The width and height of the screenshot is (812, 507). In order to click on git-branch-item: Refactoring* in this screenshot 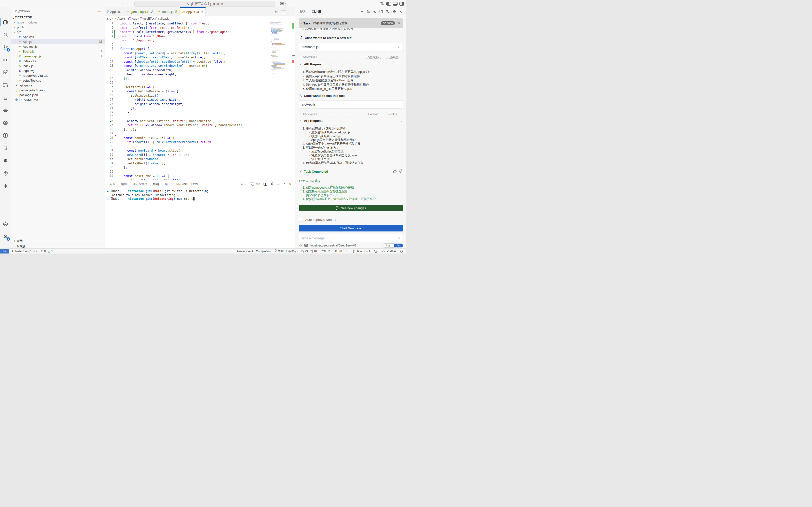, I will do `click(24, 251)`.